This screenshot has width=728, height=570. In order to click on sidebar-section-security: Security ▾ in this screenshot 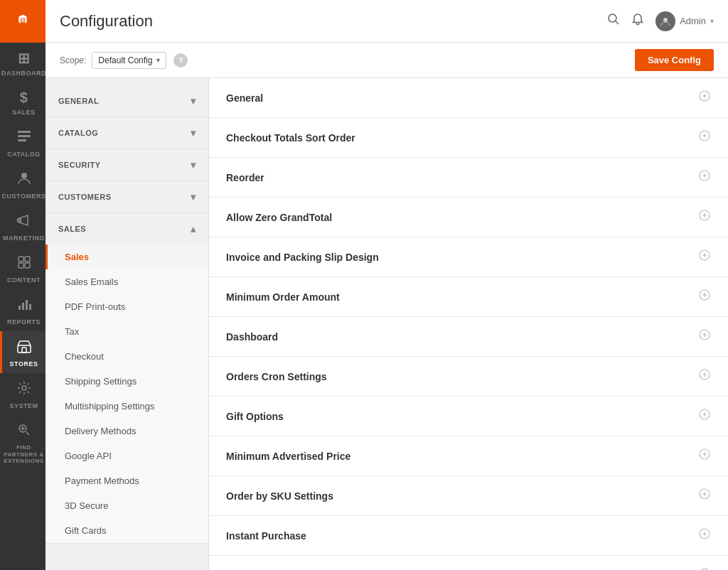, I will do `click(127, 165)`.